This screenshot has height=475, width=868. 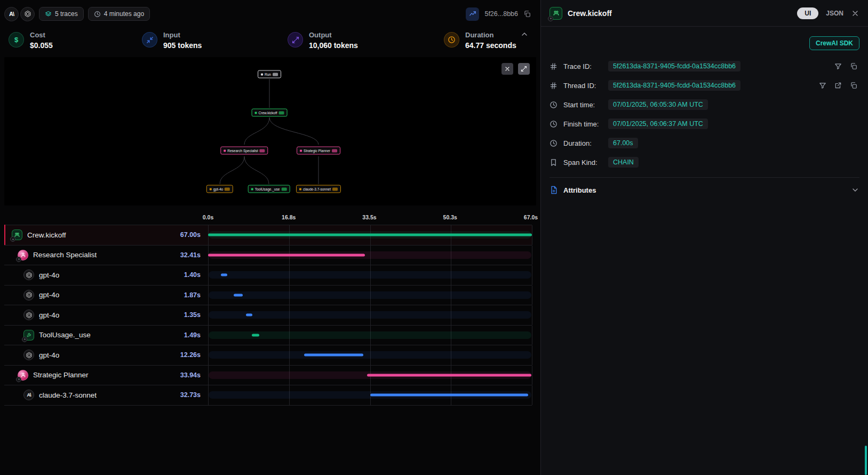 I want to click on field-duration: Duration: 67.00s, so click(x=704, y=143).